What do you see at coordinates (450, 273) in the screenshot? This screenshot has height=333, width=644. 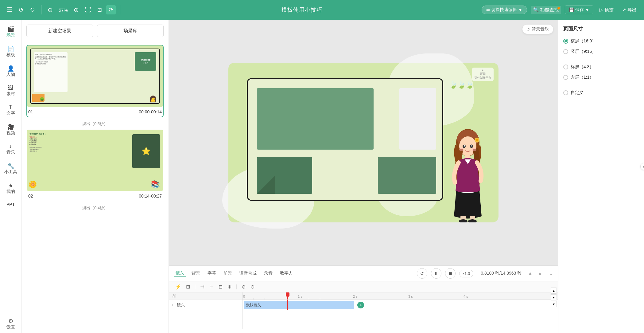 I see `stop-icon: ⏹` at bounding box center [450, 273].